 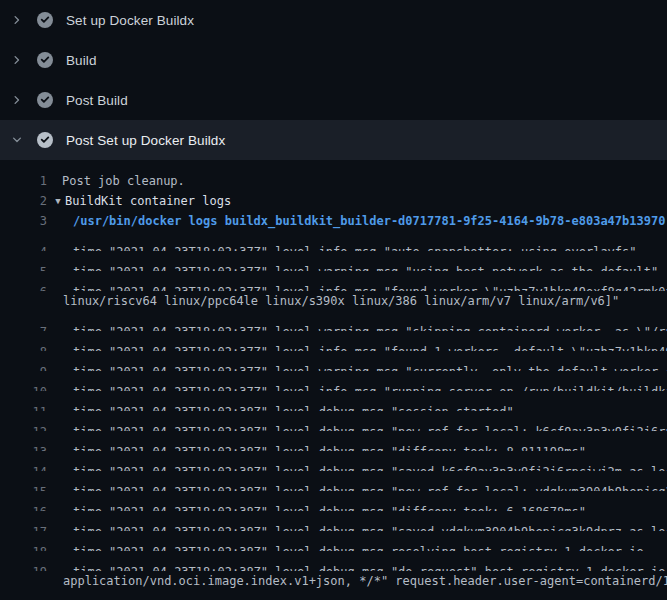 What do you see at coordinates (146, 140) in the screenshot?
I see `step-label: Post Set up Docker Buildx` at bounding box center [146, 140].